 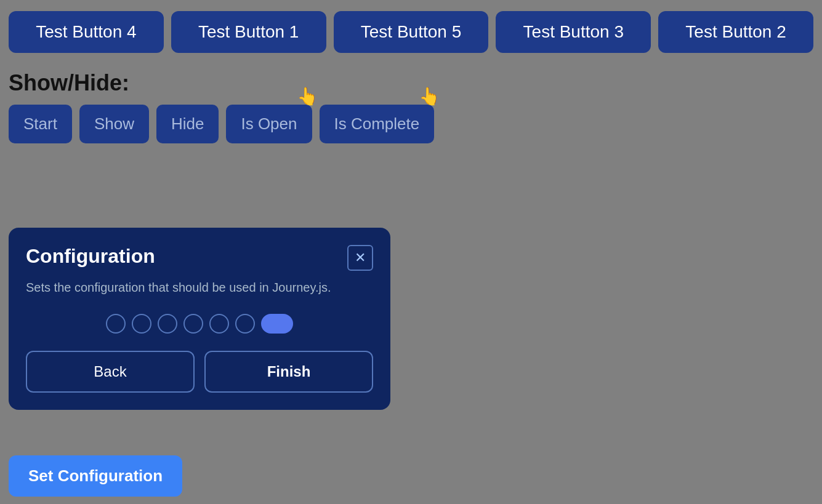 I want to click on show-hide-button-hide: Hide, so click(x=187, y=124).